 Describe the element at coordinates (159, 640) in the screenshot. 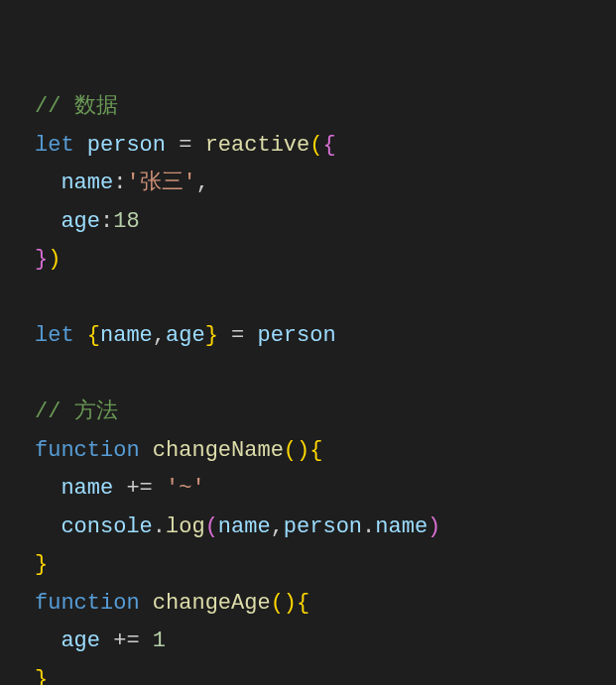

I see `number-1: 1` at that location.